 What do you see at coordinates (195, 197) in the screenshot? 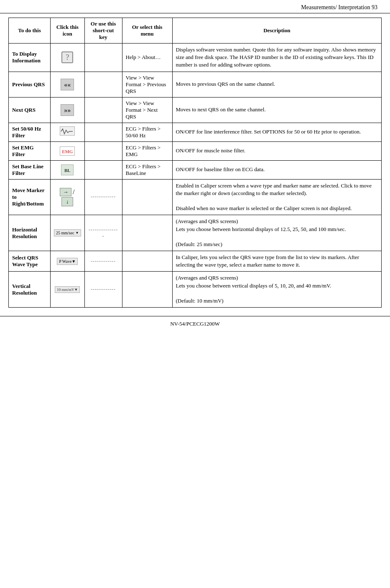
I see `table-row: Move Marker to Right/Bottom → / ↓ ------…` at bounding box center [195, 197].